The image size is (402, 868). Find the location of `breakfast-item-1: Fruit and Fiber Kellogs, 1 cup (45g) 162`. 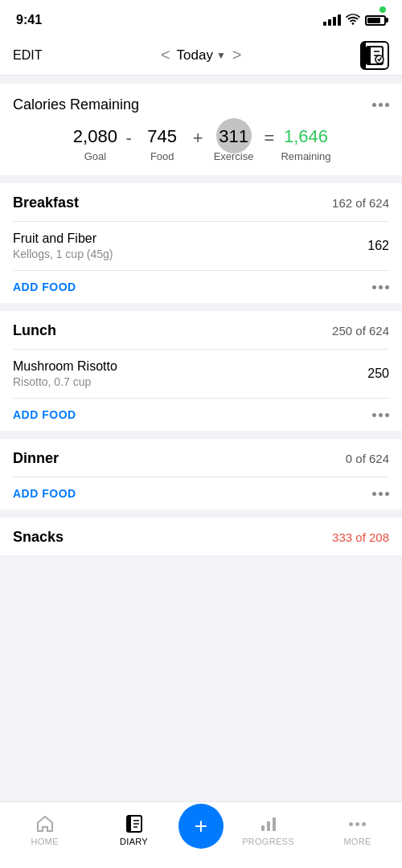

breakfast-item-1: Fruit and Fiber Kellogs, 1 cup (45g) 162 is located at coordinates (201, 246).